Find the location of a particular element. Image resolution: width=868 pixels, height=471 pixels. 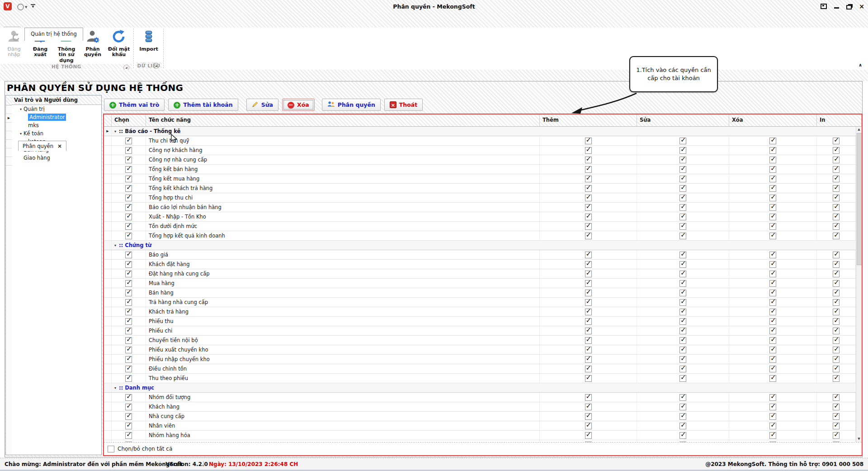

grid-column-header-sua: Sửa is located at coordinates (683, 120).